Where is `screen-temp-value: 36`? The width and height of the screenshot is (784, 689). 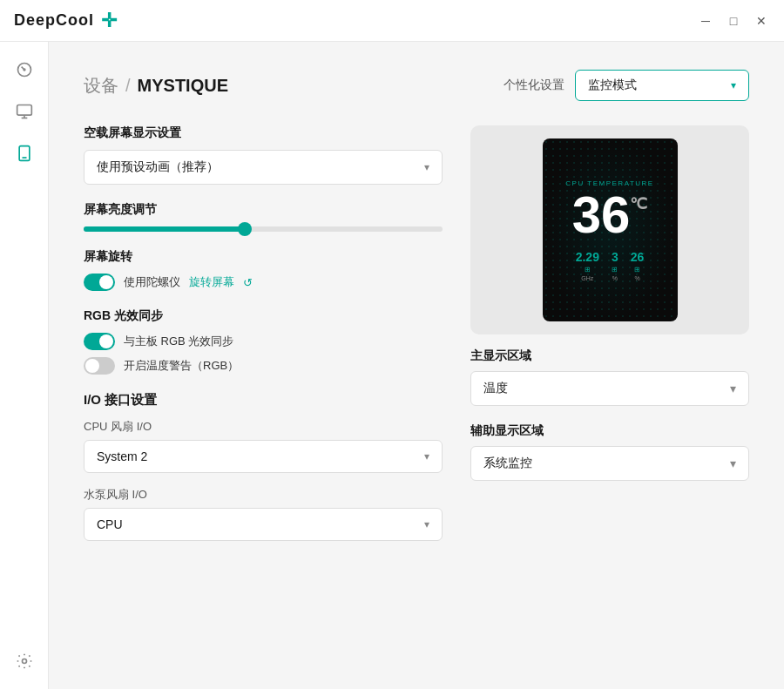 screen-temp-value: 36 is located at coordinates (601, 215).